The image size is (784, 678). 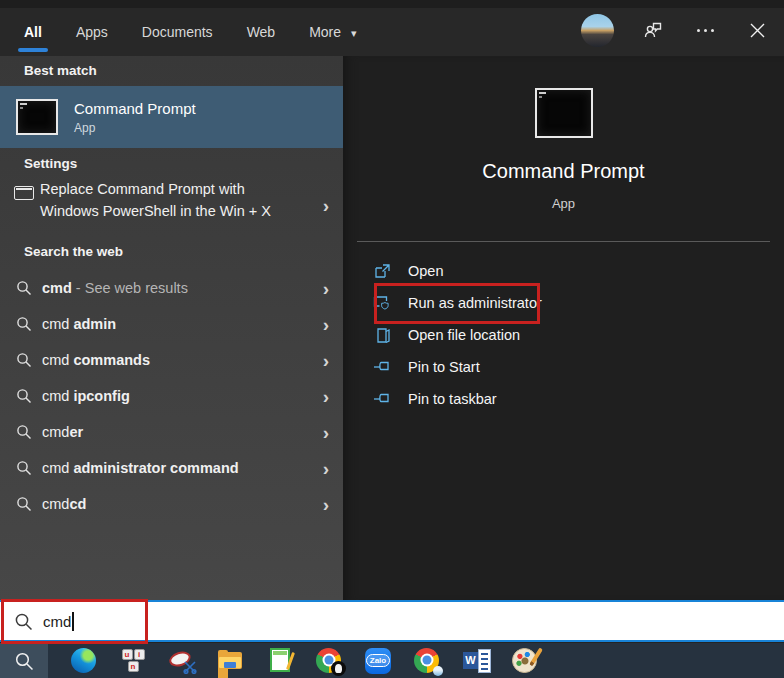 I want to click on action-label: Pin to taskbar, so click(x=452, y=399).